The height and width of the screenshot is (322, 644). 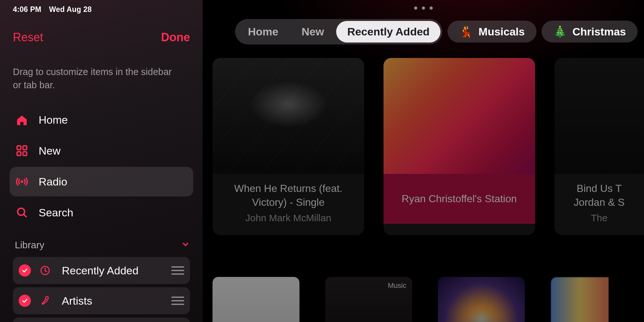 I want to click on library-item-label: Recently Added, so click(x=113, y=270).